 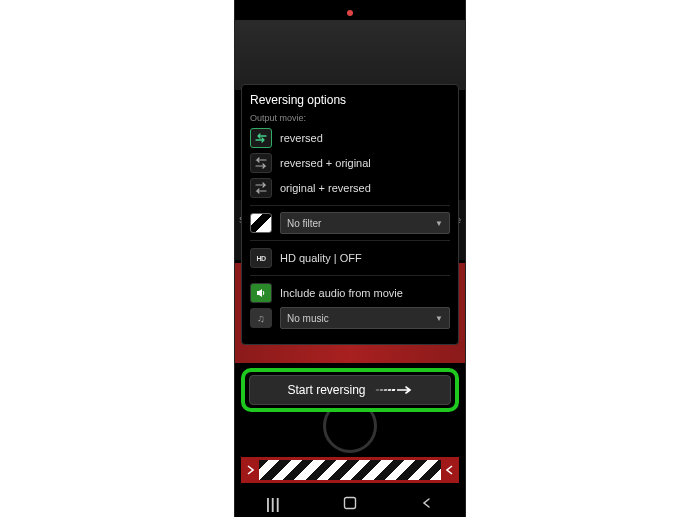 I want to click on video-preview-bg, so click(x=350, y=55).